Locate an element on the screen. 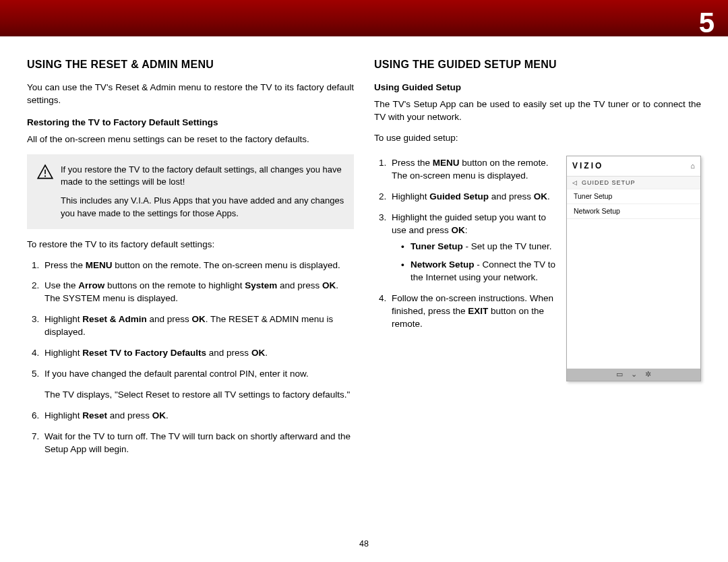 This screenshot has width=728, height=562. menu-crumb-label: GUIDED SETUP is located at coordinates (609, 183).